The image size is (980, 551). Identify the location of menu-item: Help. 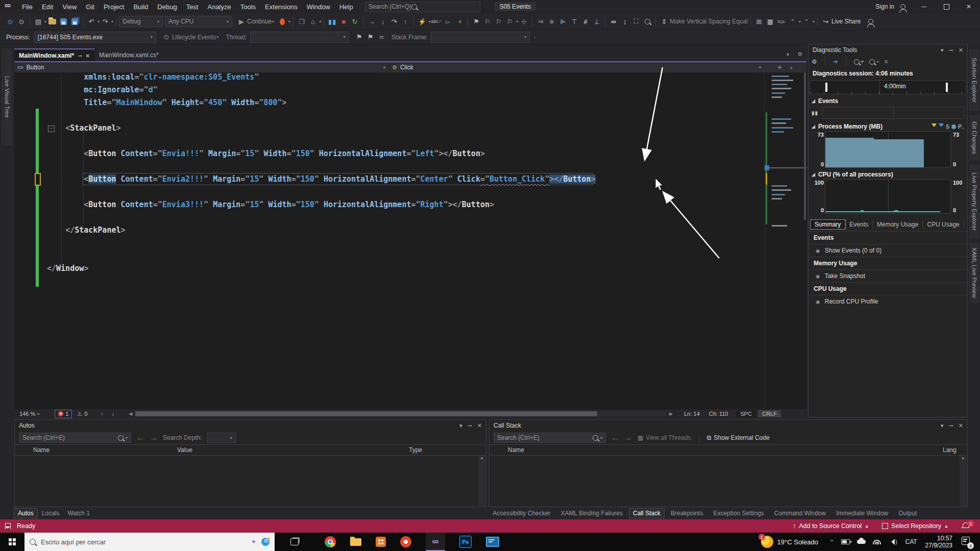
(346, 7).